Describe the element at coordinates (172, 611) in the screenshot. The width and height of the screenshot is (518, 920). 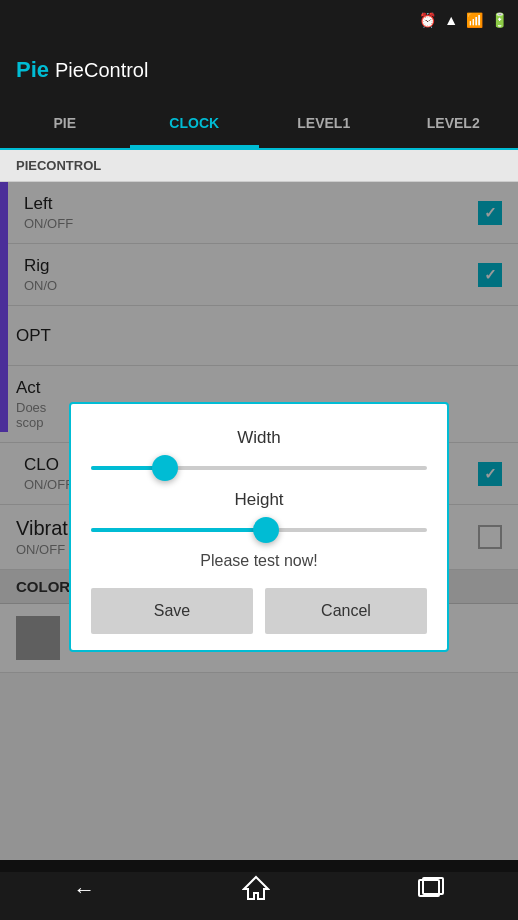
I see `save-button: Save` at that location.